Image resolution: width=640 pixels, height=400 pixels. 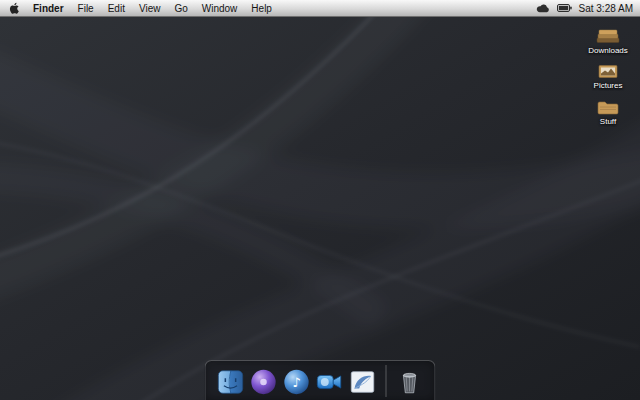 I want to click on menu-window: Window, so click(x=220, y=8).